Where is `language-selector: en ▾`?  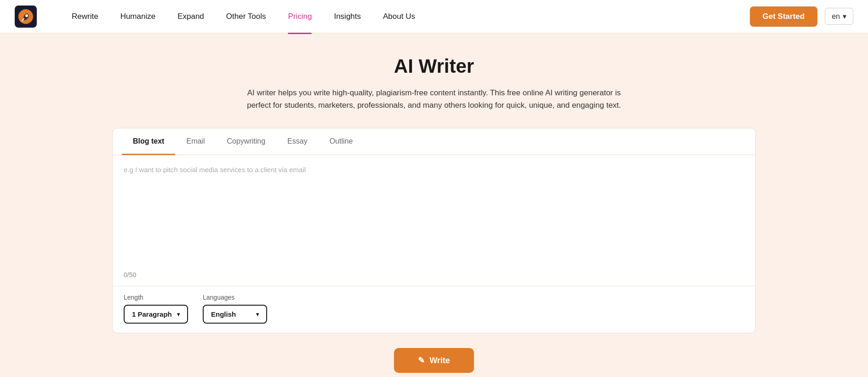
language-selector: en ▾ is located at coordinates (839, 17).